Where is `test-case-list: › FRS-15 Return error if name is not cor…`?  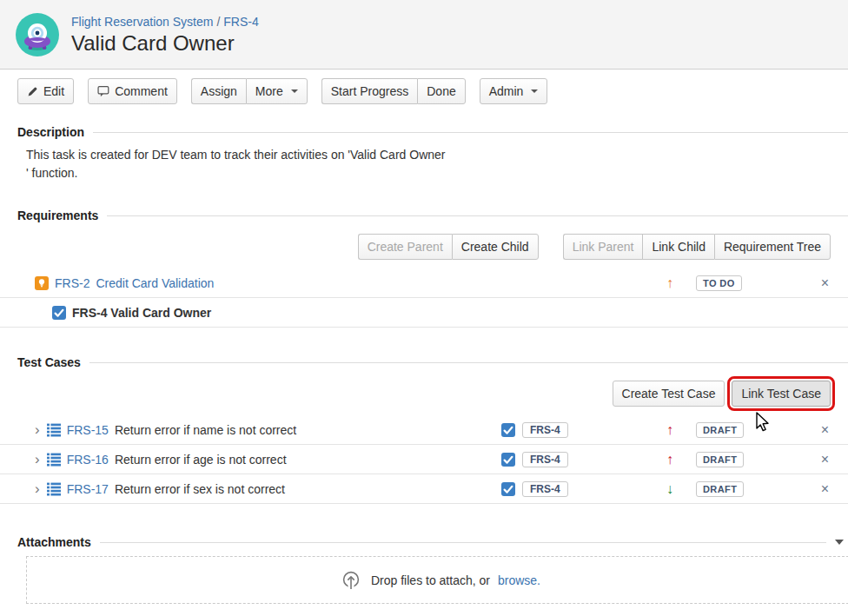
test-case-list: › FRS-15 Return error if name is not cor… is located at coordinates (424, 460).